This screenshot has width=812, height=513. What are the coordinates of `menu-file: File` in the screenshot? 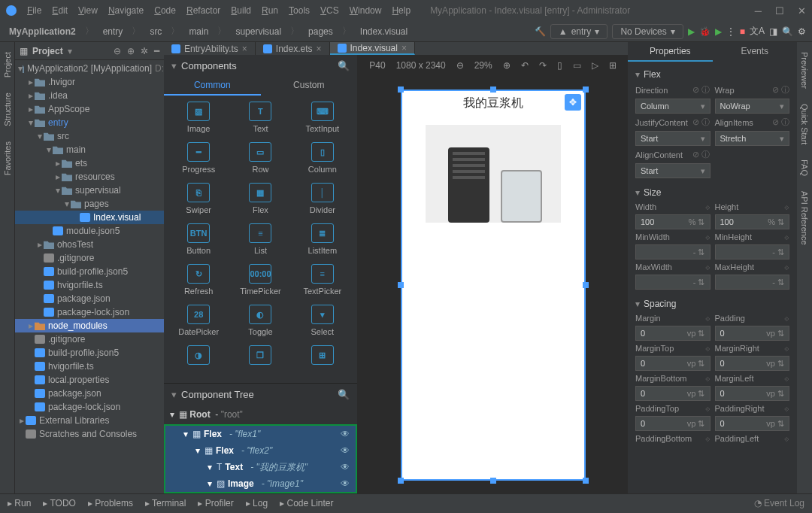 It's located at (35, 11).